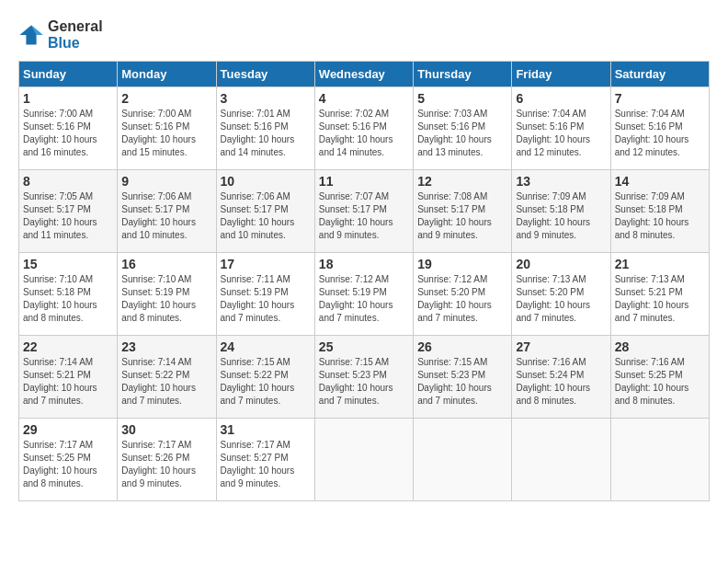  I want to click on calendar-cell: 30Sunrise: 7:17 AM Sunset: 5:26 PM Dayli…, so click(167, 460).